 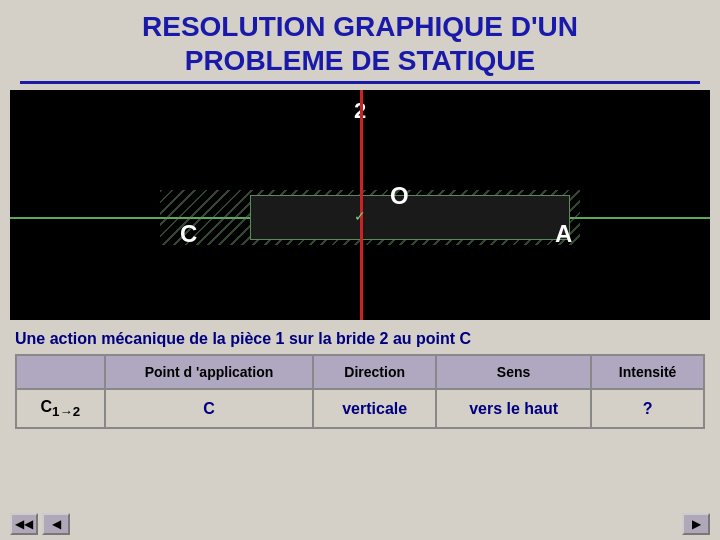 What do you see at coordinates (24, 524) in the screenshot?
I see `nav-first-button: ◀◀` at bounding box center [24, 524].